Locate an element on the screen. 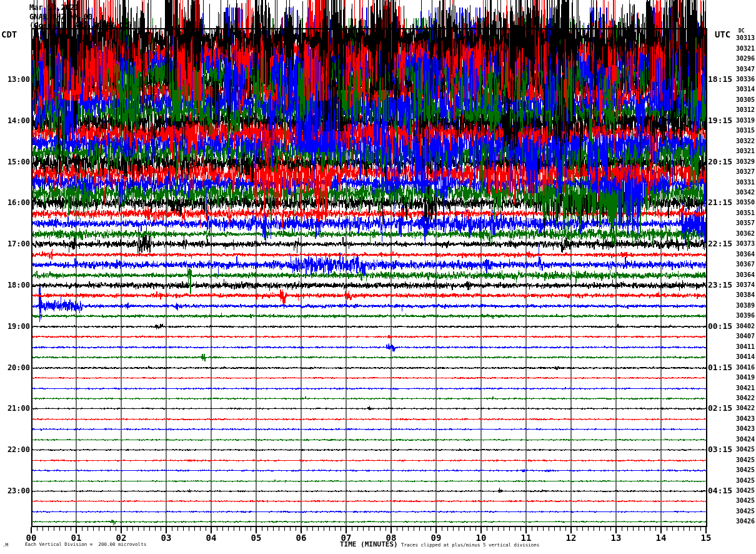 This screenshot has width=756, height=554. x-label-04: 04 is located at coordinates (211, 538).